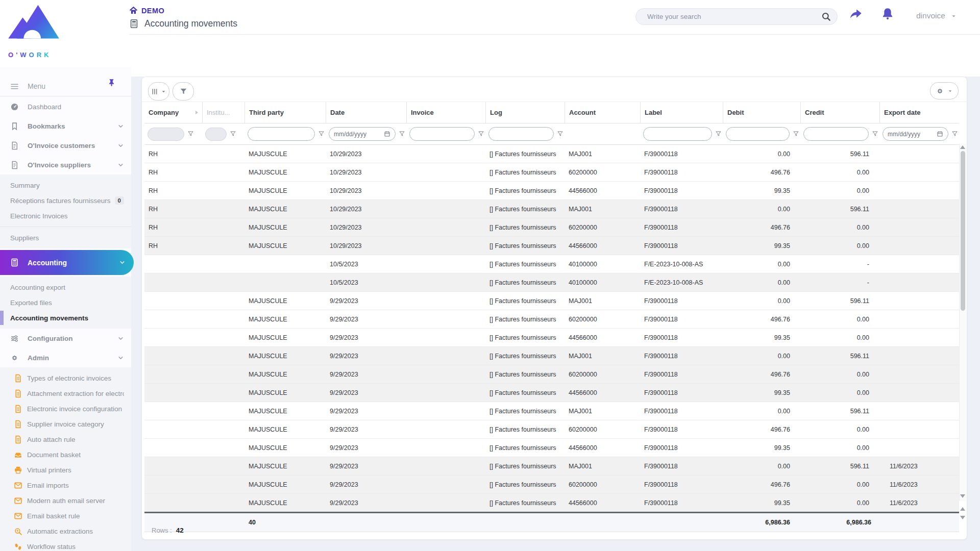 The height and width of the screenshot is (551, 980). Describe the element at coordinates (65, 107) in the screenshot. I see `sidebar-item-dashboard: Dashboard` at that location.